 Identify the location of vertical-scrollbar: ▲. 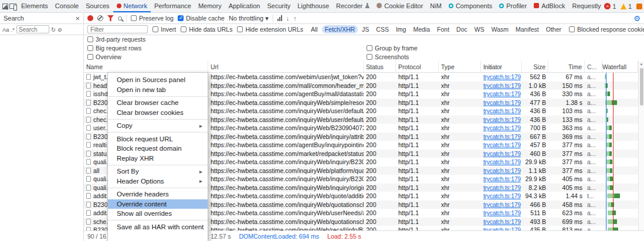
(641, 145).